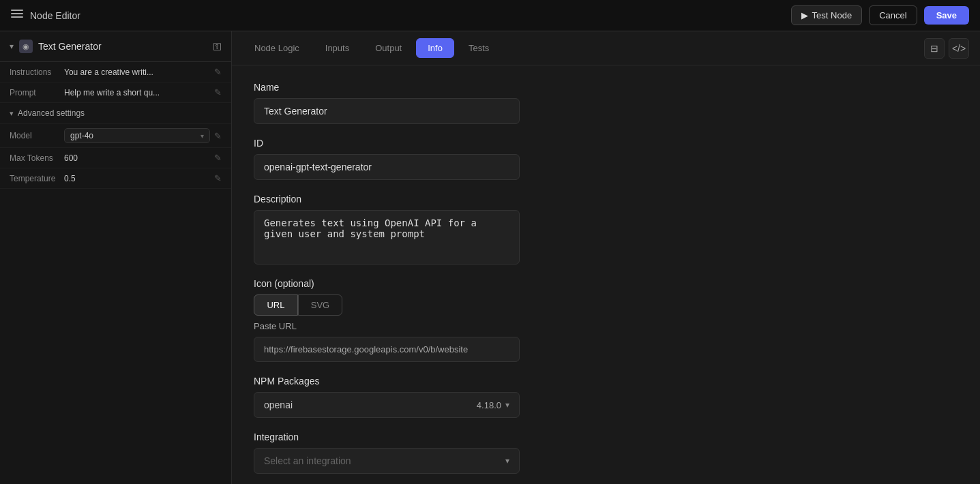 The image size is (980, 484). I want to click on model-label: Model, so click(37, 136).